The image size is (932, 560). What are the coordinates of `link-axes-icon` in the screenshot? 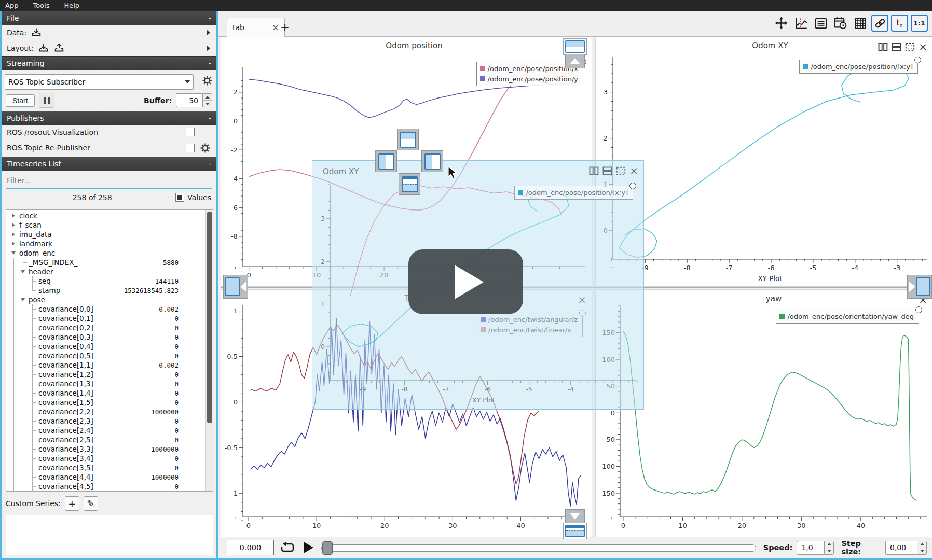 It's located at (880, 23).